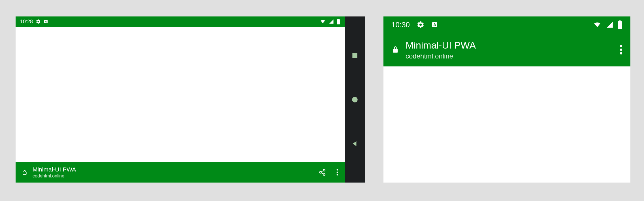 Image resolution: width=644 pixels, height=201 pixels. I want to click on app-bar-bottom: Minimal-UI PWA codehtml.online, so click(180, 172).